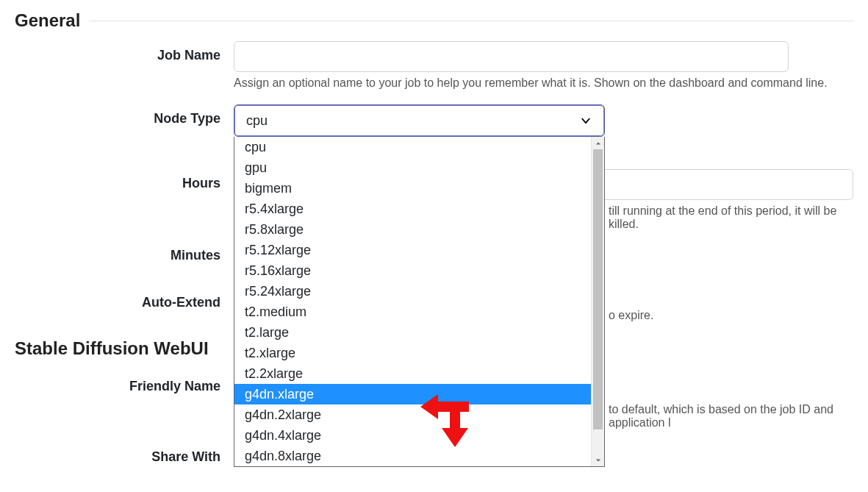  What do you see at coordinates (434, 121) in the screenshot?
I see `row-node-type: Node Type cpu cpugpubigmemr5.4xlarger5.8…` at bounding box center [434, 121].